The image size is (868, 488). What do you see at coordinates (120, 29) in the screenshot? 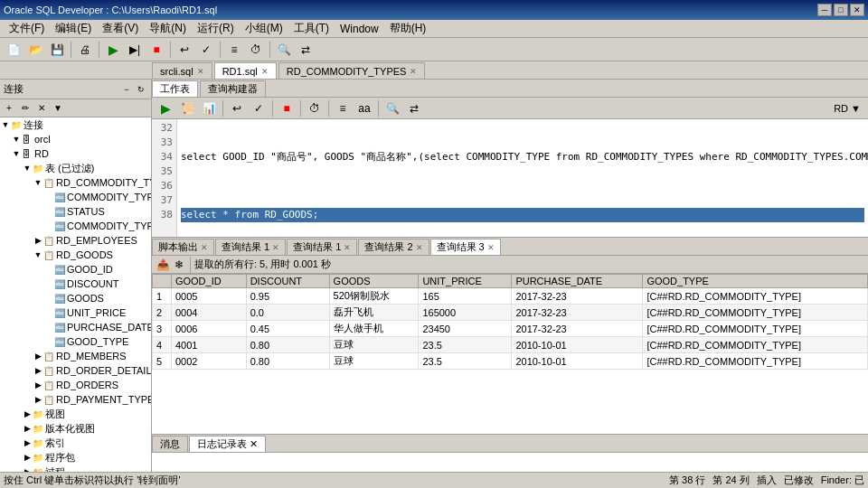
I see `menu-item-查看(V): 查看(V)` at bounding box center [120, 29].